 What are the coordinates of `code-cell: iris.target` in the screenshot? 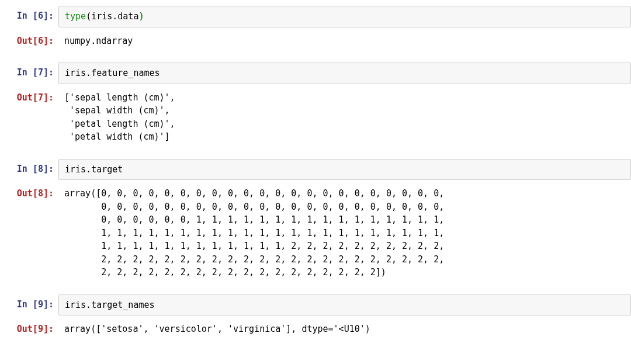 It's located at (345, 169).